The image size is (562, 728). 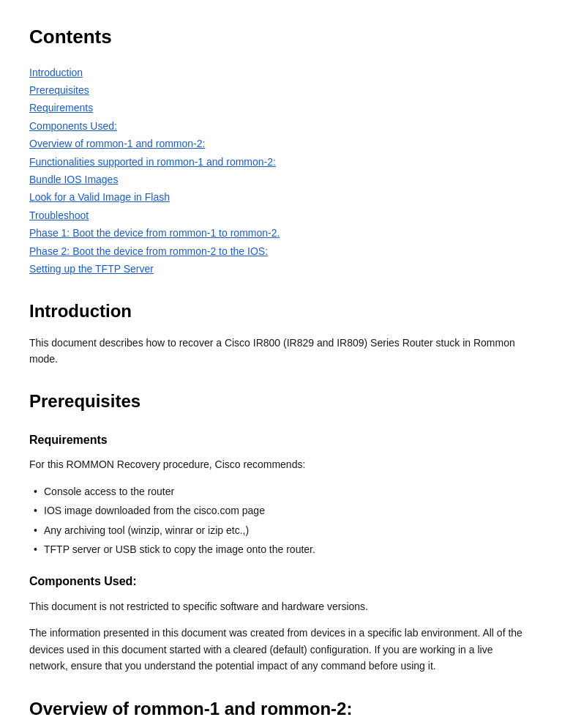 What do you see at coordinates (281, 352) in the screenshot?
I see `introduction-body: This document describes how to recover a…` at bounding box center [281, 352].